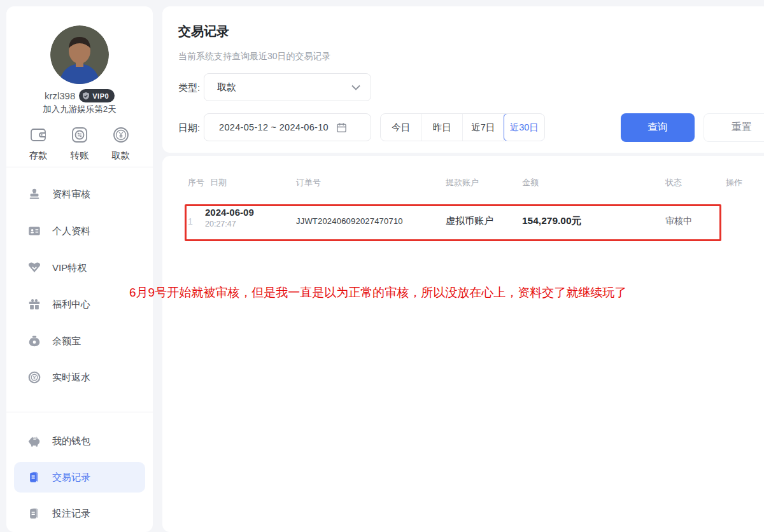  Describe the element at coordinates (69, 269) in the screenshot. I see `sidebar-item-label: VIP特权` at that location.